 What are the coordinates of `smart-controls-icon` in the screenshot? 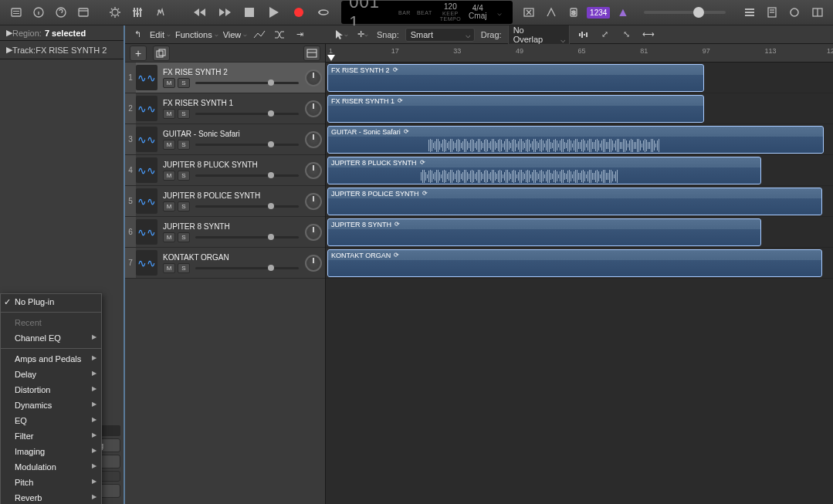 It's located at (116, 12).